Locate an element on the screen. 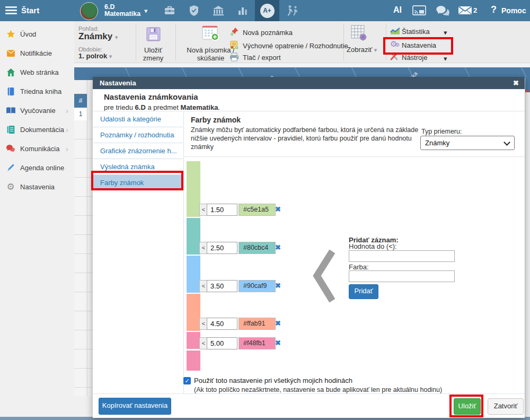  sidebar-item-label: Web stránka is located at coordinates (39, 72).